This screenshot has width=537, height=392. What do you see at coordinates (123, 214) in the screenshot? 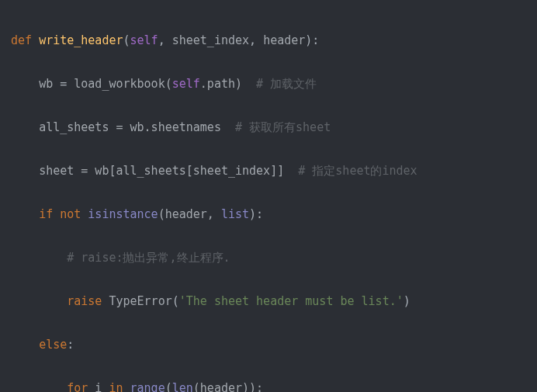
I see `builtin-isinstance: isinstance` at bounding box center [123, 214].